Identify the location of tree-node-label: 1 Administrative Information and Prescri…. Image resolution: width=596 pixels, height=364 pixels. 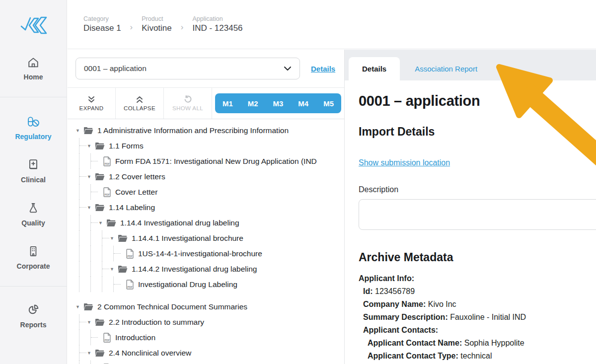
(193, 131).